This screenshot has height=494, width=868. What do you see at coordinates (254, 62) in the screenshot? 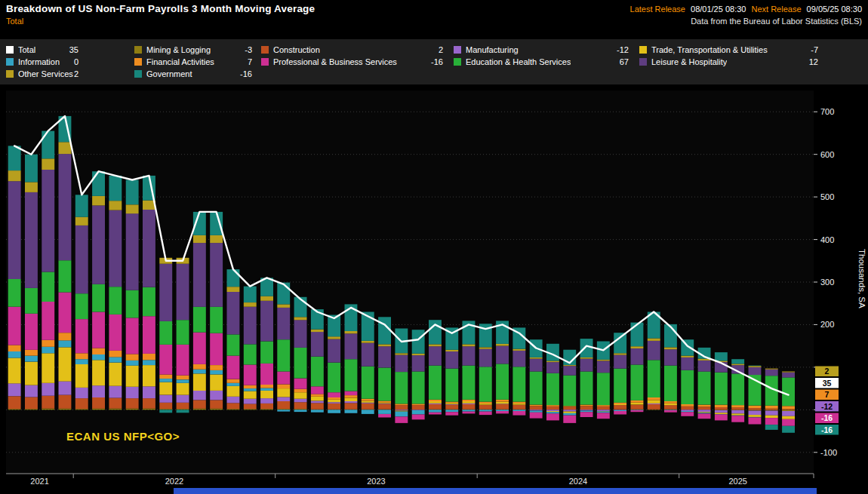
I see `legend-value: 7` at bounding box center [254, 62].